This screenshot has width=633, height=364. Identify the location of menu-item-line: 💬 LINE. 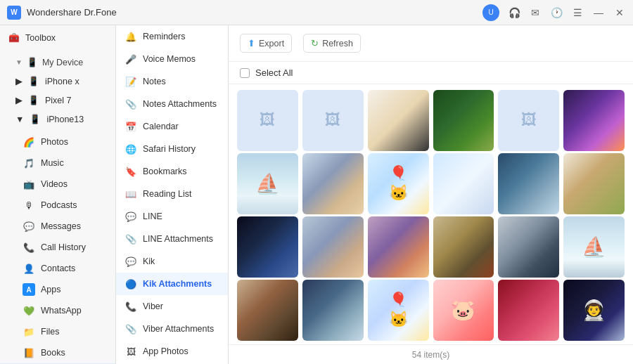
(172, 216).